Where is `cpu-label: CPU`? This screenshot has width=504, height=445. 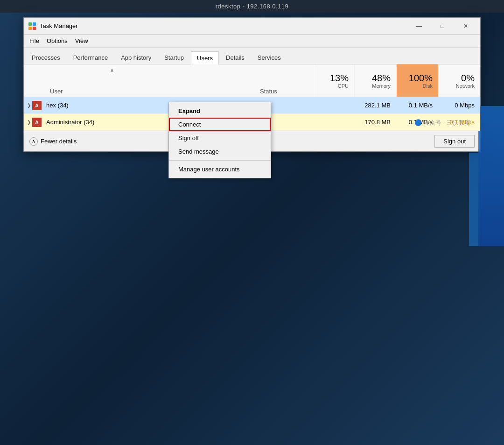 cpu-label: CPU is located at coordinates (343, 86).